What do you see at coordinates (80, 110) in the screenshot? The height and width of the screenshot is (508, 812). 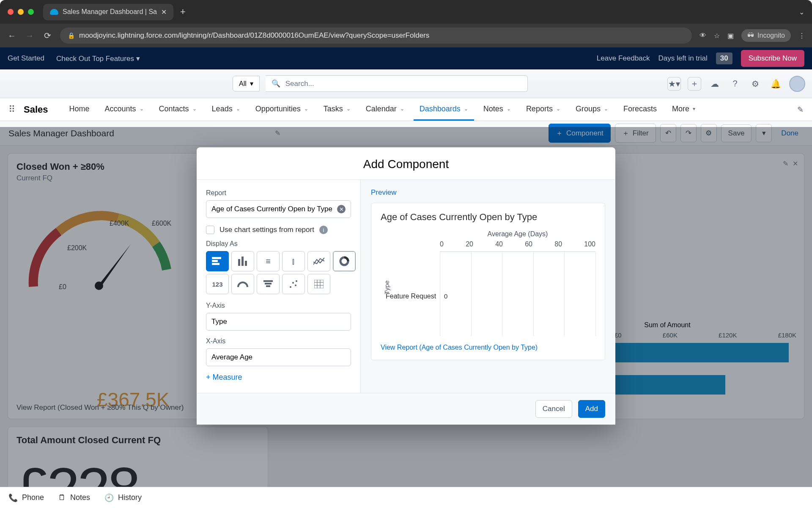 I see `nav-home: Home` at bounding box center [80, 110].